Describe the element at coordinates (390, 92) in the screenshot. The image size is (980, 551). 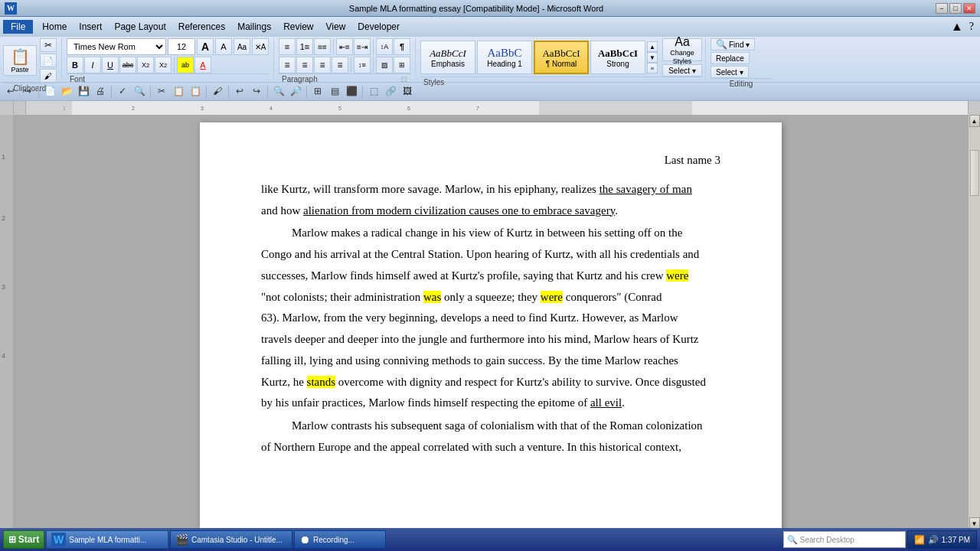
I see `qa-link: 🔗` at that location.